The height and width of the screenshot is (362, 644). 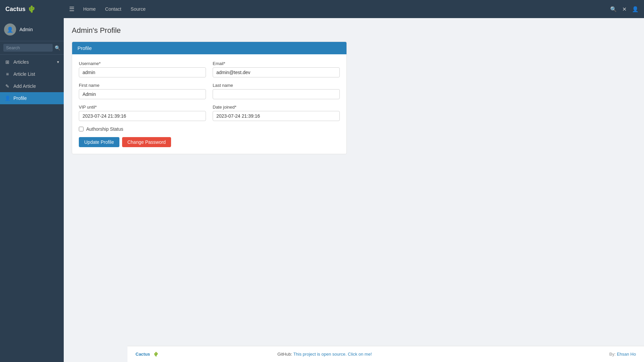 What do you see at coordinates (32, 86) in the screenshot?
I see `sidebar-item-add-article: ✎ Add Article` at bounding box center [32, 86].